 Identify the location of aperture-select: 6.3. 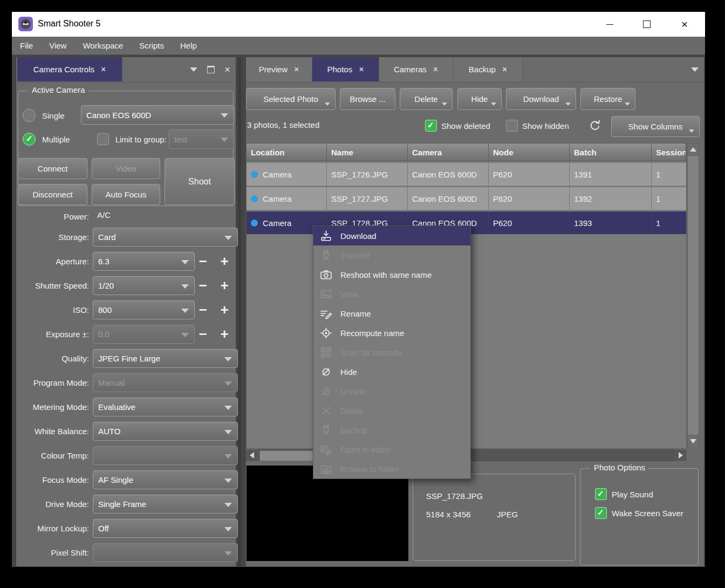
(143, 261).